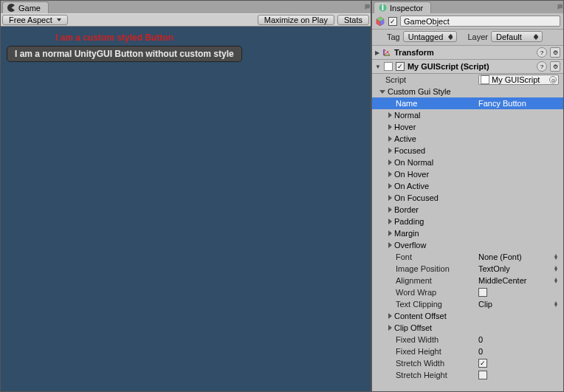 The image size is (564, 392). I want to click on game-tab-row: Game ▪▀, so click(186, 7).